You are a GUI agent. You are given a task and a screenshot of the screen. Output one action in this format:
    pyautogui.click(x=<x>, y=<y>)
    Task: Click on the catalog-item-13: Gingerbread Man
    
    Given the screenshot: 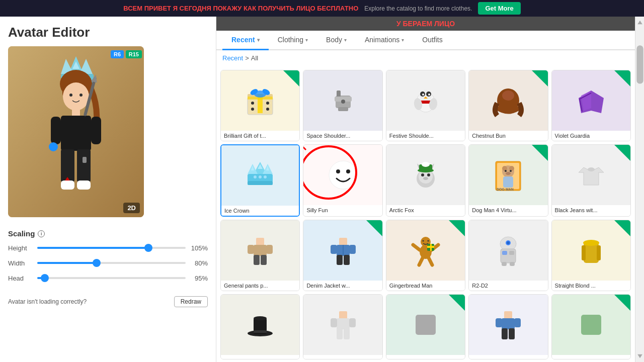 What is the action you would take?
    pyautogui.click(x=426, y=255)
    